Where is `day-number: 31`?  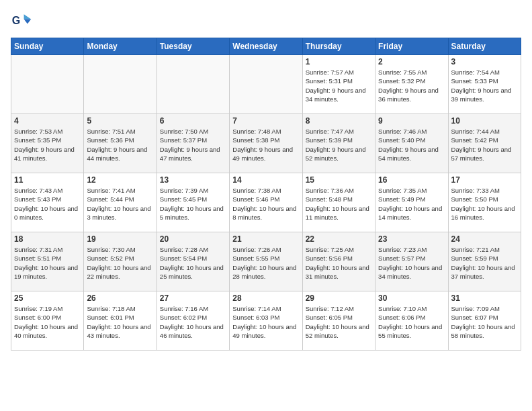
day-number: 31 is located at coordinates (485, 298).